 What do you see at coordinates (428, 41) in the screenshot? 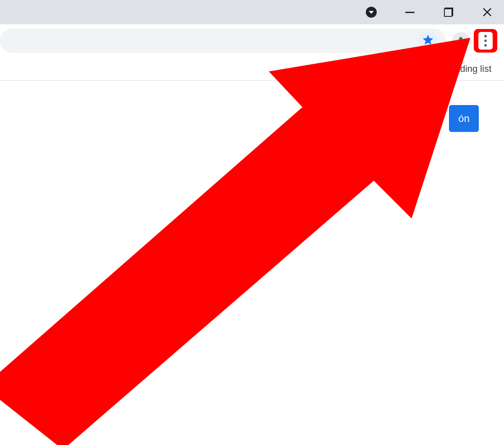
I see `star-filled-icon` at bounding box center [428, 41].